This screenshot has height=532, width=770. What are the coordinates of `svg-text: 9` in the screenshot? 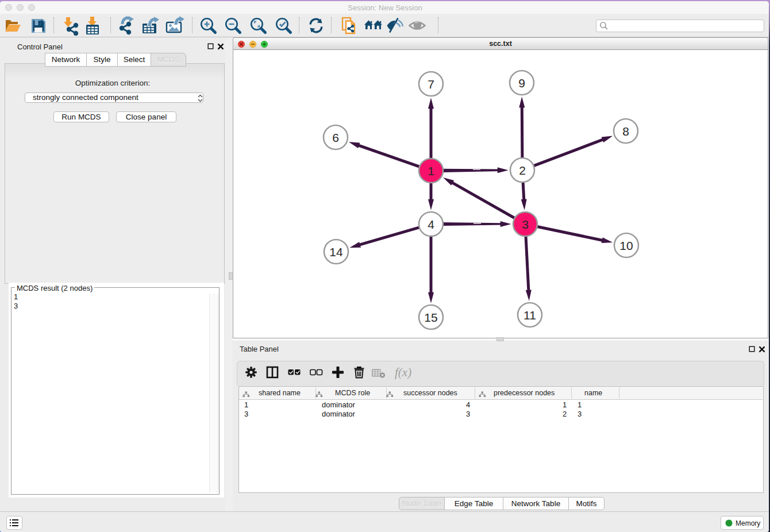 It's located at (522, 83).